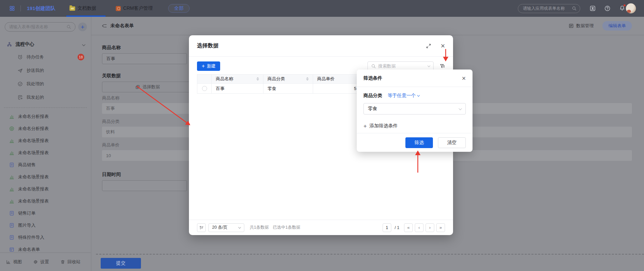  Describe the element at coordinates (403, 96) in the screenshot. I see `filter-operator-select: 等于任意一个` at that location.